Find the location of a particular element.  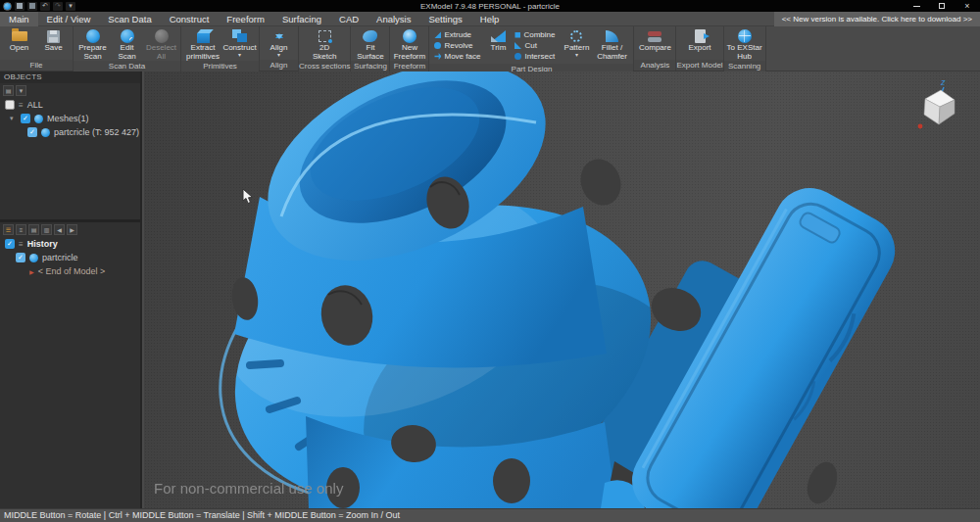

partcricle-sphere-icon is located at coordinates (45, 133).